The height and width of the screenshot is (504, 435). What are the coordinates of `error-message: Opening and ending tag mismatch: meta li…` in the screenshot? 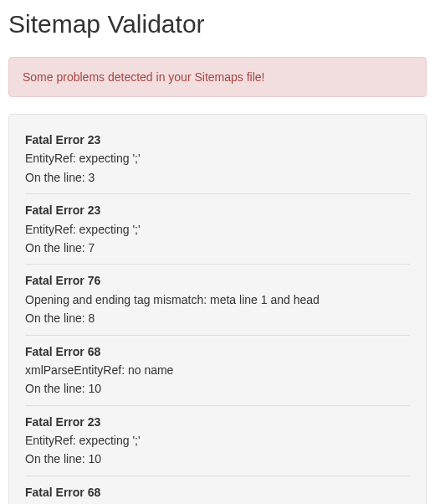 It's located at (218, 300).